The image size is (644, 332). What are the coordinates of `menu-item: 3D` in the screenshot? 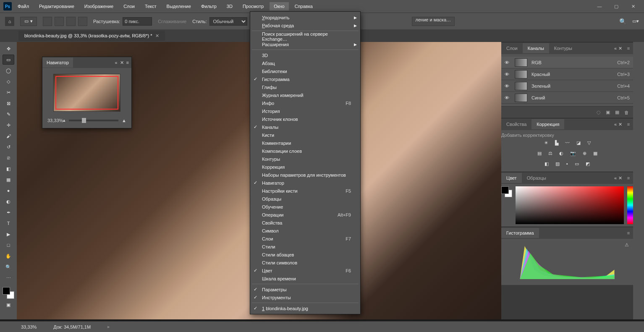 It's located at (305, 55).